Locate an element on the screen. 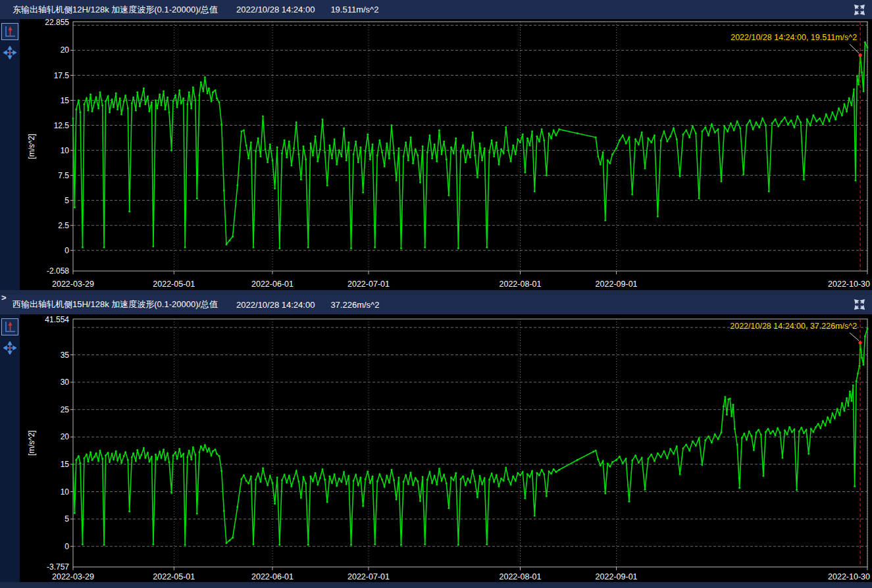 This screenshot has height=588, width=872. collapse-chevron: > is located at coordinates (4, 297).